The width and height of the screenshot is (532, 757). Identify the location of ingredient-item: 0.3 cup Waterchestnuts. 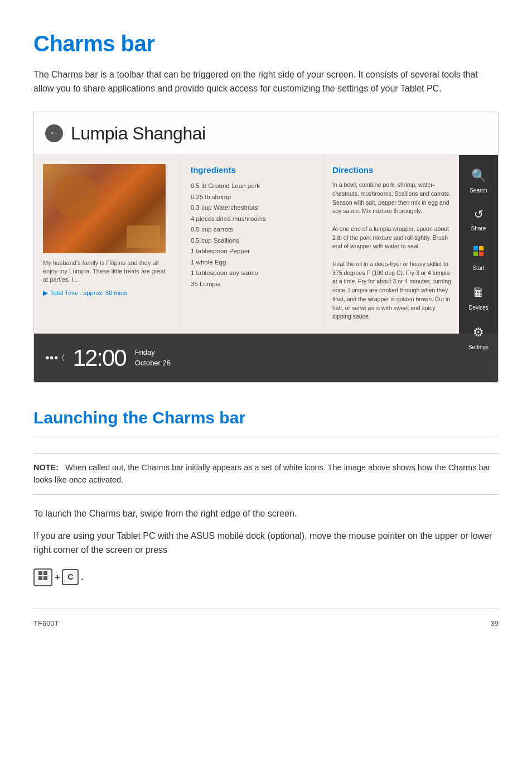
(251, 208).